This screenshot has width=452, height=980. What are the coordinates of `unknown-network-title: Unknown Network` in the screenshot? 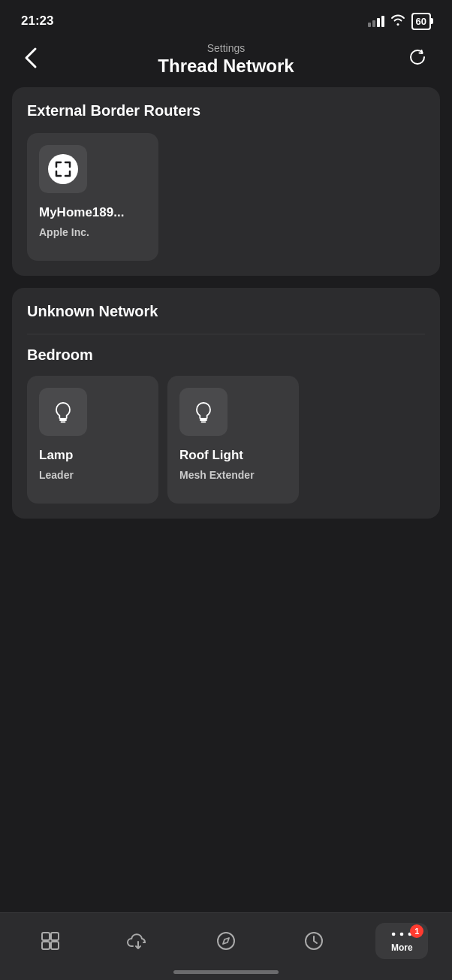 It's located at (226, 311).